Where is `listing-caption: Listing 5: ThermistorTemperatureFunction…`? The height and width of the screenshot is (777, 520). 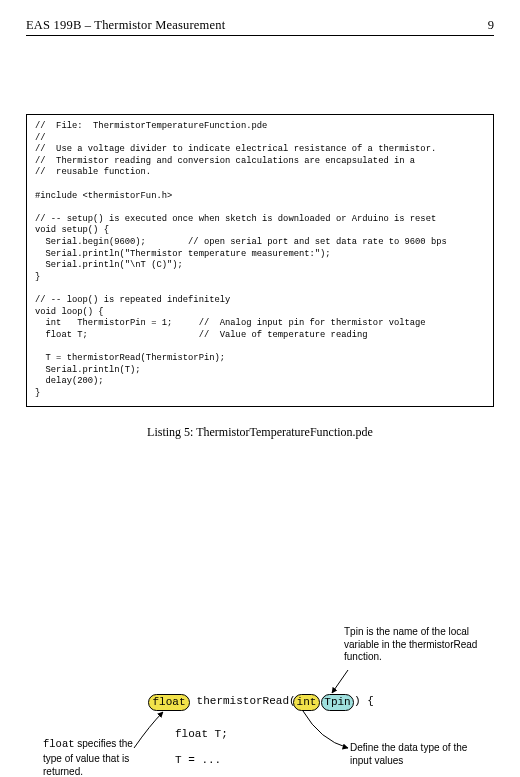 listing-caption: Listing 5: ThermistorTemperatureFunction… is located at coordinates (260, 432).